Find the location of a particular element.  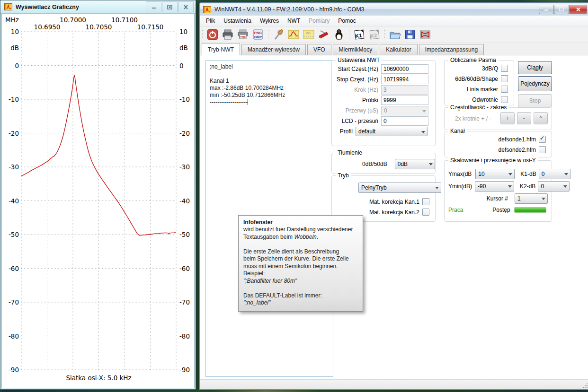

export-image-button: PNGBMP is located at coordinates (258, 35).